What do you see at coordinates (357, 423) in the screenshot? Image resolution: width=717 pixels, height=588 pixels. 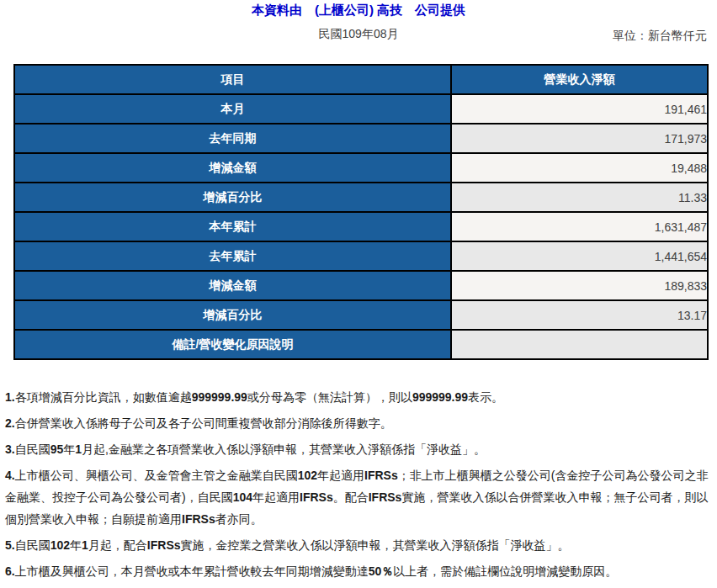 I see `footnote: 2.合併營業收入係將母子公司及各子公司間重複營收部分消除後所得數字。` at bounding box center [357, 423].